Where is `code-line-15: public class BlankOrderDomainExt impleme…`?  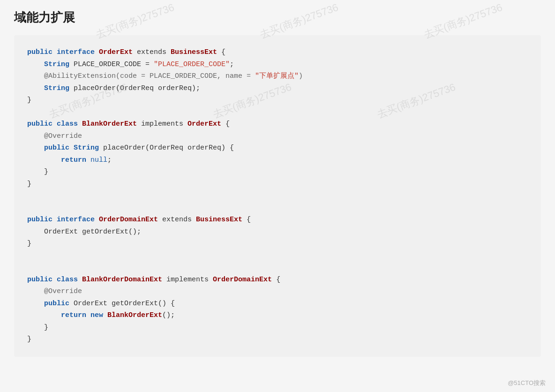 code-line-15: public class BlankOrderDomainExt impleme… is located at coordinates (278, 280).